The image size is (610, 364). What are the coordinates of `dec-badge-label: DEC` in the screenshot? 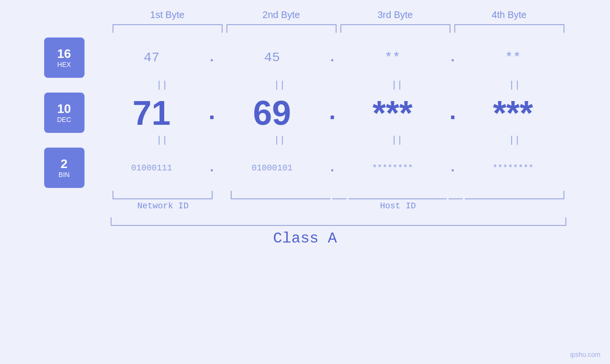 It's located at (64, 120).